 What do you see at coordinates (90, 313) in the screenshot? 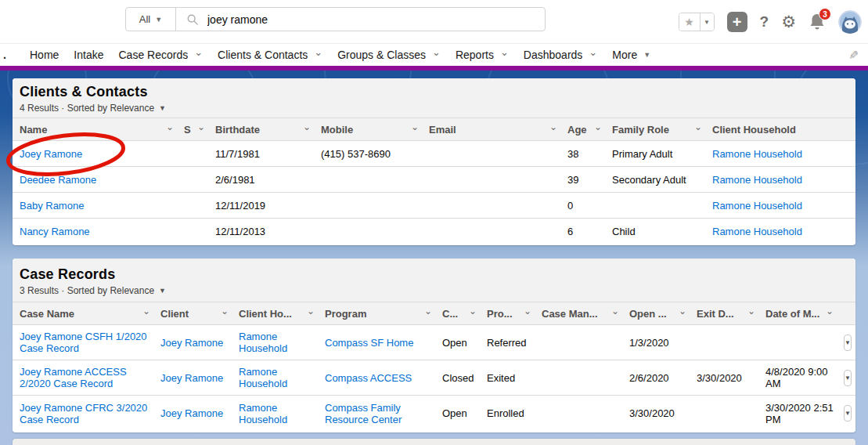
I see `column-header-case-name: Case Name⌄` at bounding box center [90, 313].